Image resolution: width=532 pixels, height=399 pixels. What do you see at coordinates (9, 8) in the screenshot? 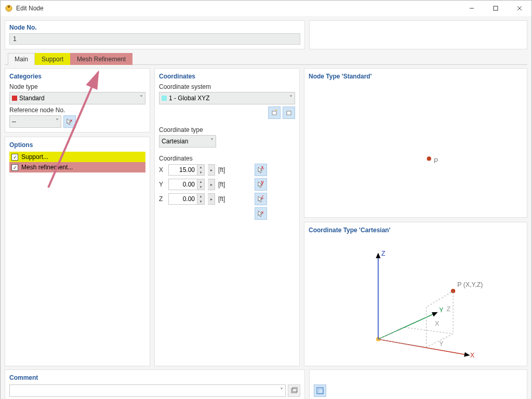
I see `app-icon` at bounding box center [9, 8].